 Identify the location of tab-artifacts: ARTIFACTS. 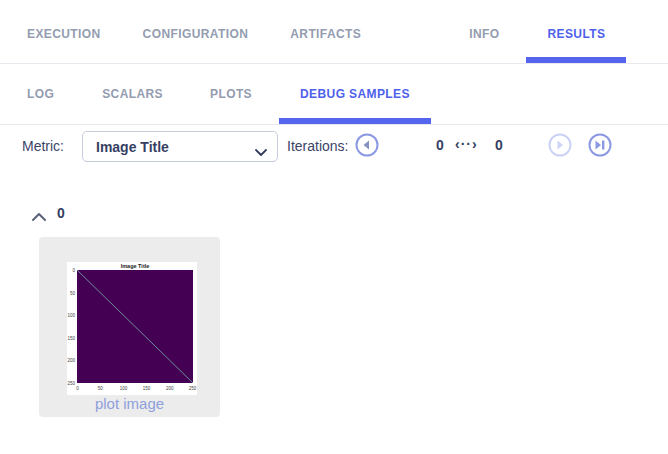
(326, 45).